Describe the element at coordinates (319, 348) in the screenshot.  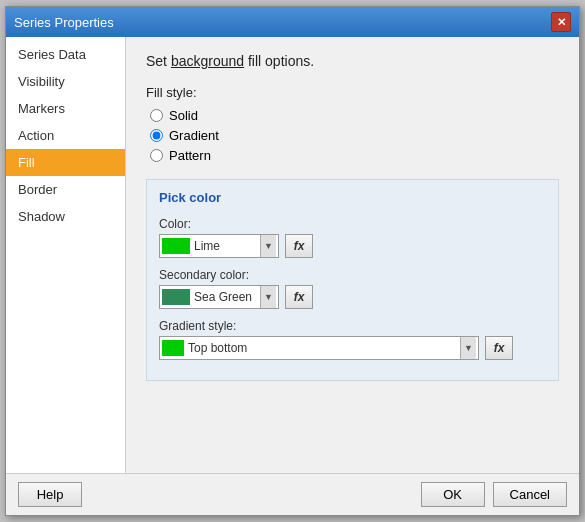
I see `gradient-style-dropdown: Top bottom ▼` at that location.